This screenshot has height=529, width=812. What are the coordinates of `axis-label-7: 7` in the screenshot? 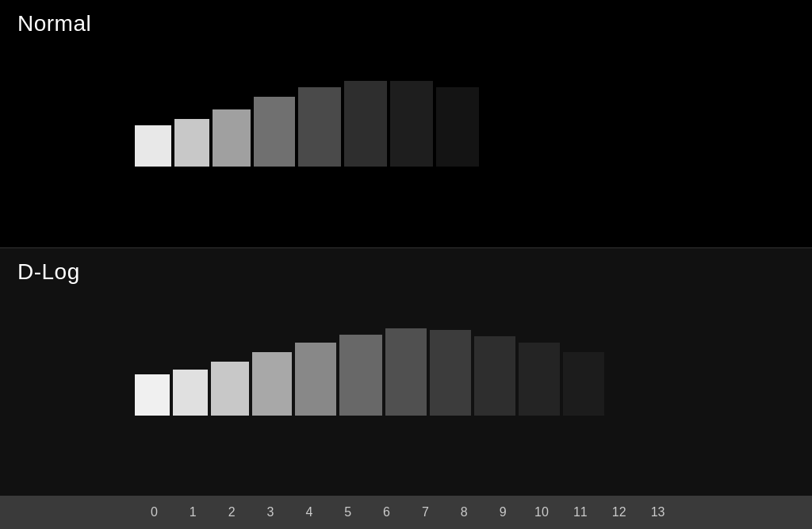 It's located at (425, 512).